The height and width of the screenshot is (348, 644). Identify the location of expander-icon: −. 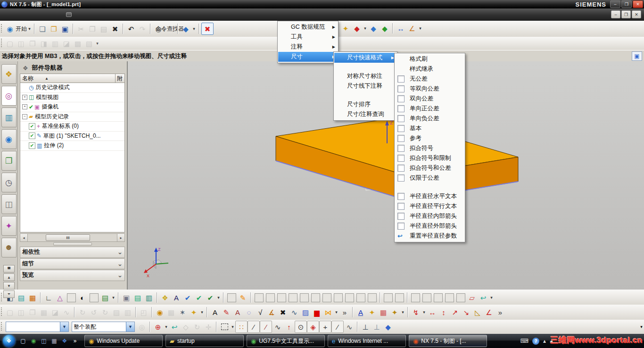
(25, 117).